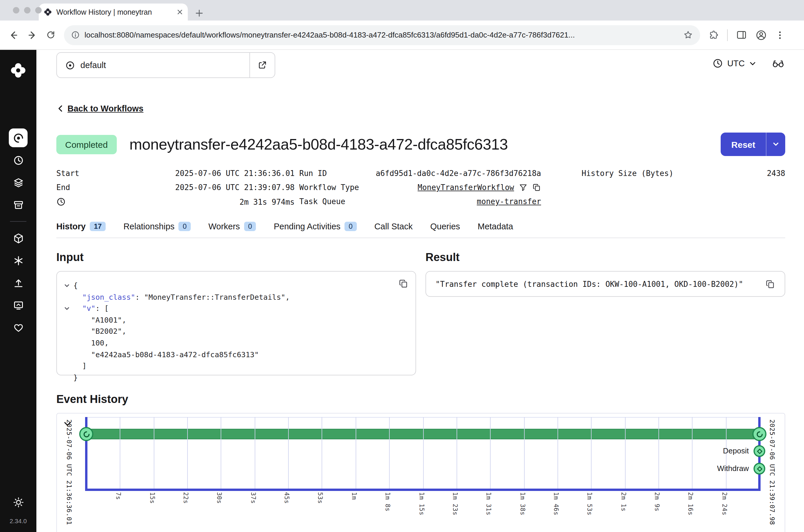  Describe the element at coordinates (236, 332) in the screenshot. I see `input-code: { "json_class": "MoneyTransfer::Transfer…` at that location.